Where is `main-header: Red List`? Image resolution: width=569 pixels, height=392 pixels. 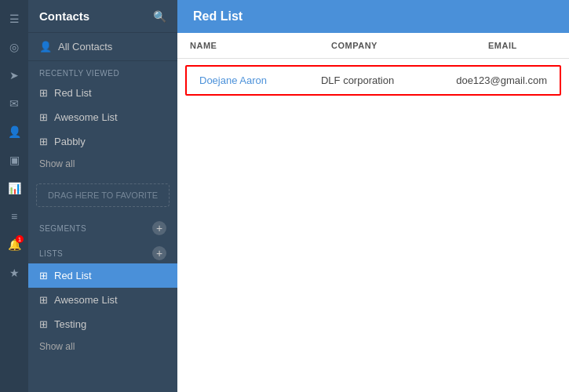
main-header: Red List is located at coordinates (374, 16).